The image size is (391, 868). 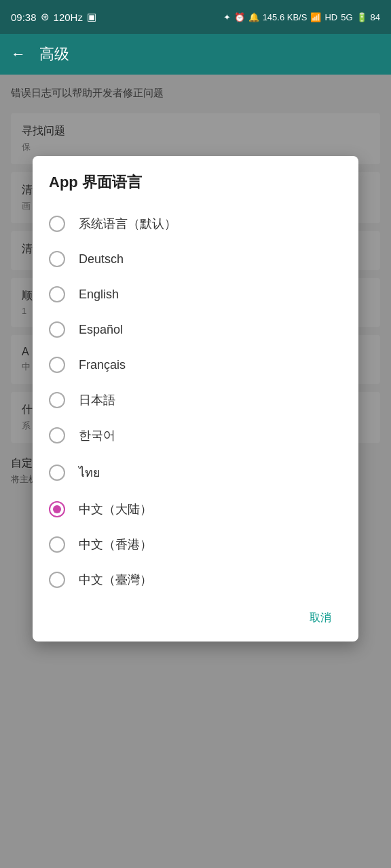 I want to click on battery-icon: 🔋, so click(x=362, y=18).